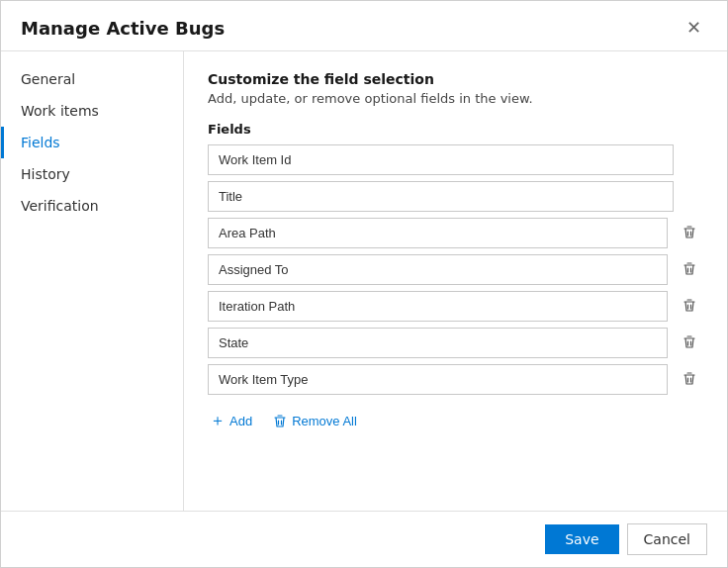 This screenshot has width=728, height=568. I want to click on field-input-area-path, so click(437, 234).